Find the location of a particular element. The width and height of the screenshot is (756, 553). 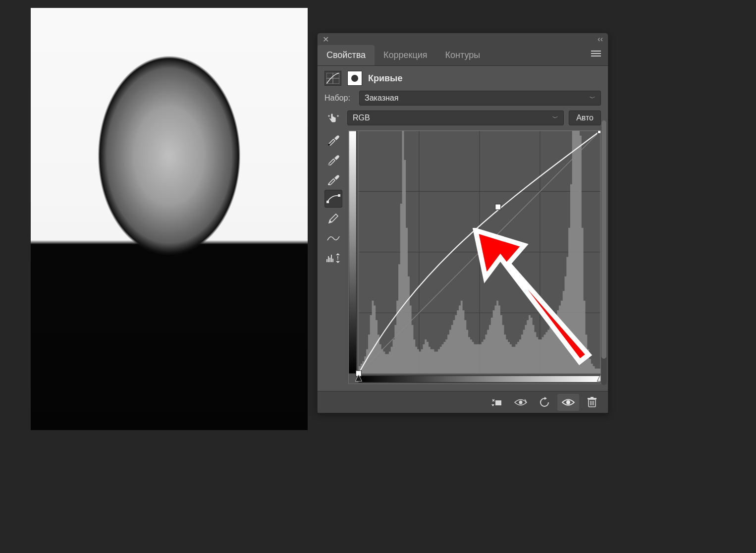

panel-scrollbar is located at coordinates (604, 253).